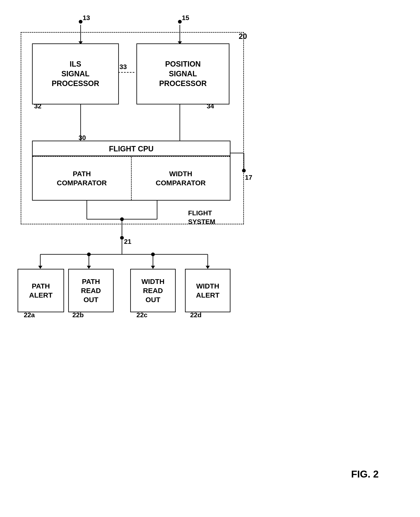 This screenshot has width=420, height=517. Describe the element at coordinates (202, 217) in the screenshot. I see `flight-system-label: FLIGHT SYSTEM` at that location.